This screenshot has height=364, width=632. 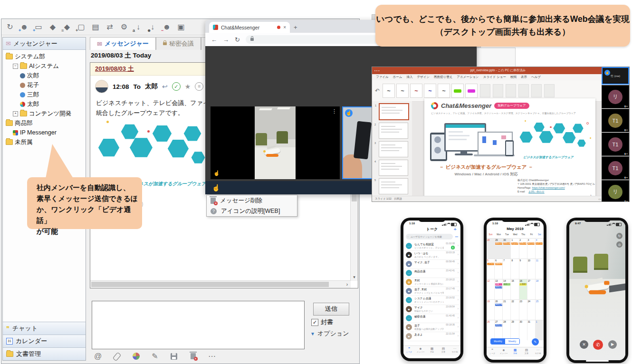 I want to click on participant-tile-5: リ▮ ▸, so click(x=615, y=191).